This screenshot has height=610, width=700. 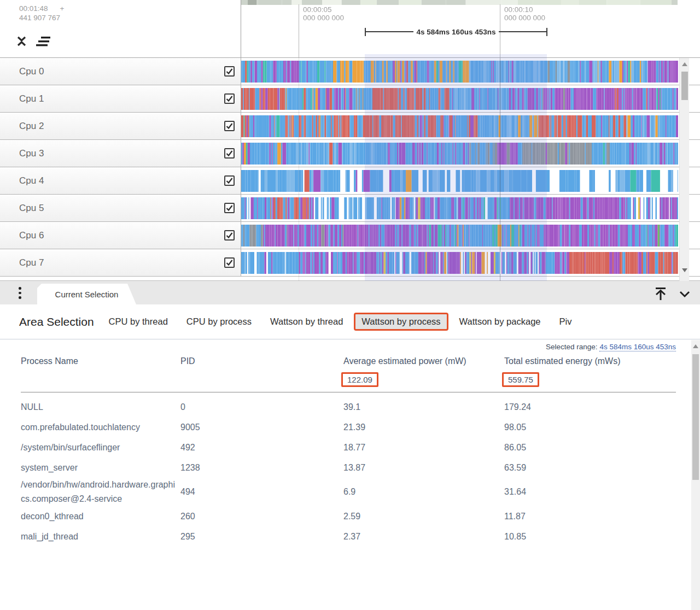 What do you see at coordinates (101, 448) in the screenshot?
I see `cell-process-name: /system/bin/surfaceflinger` at bounding box center [101, 448].